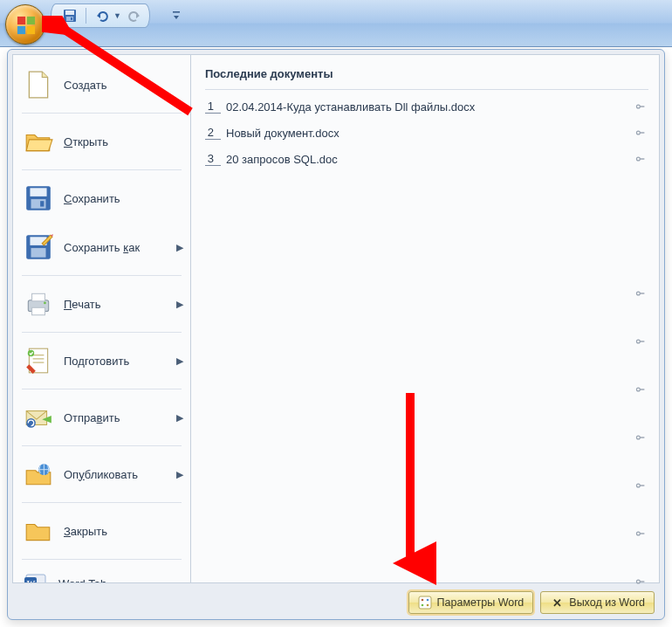 The width and height of the screenshot is (672, 627). Describe the element at coordinates (427, 159) in the screenshot. I see `recent-document-item: 3 20 запросов SQL.doc` at that location.